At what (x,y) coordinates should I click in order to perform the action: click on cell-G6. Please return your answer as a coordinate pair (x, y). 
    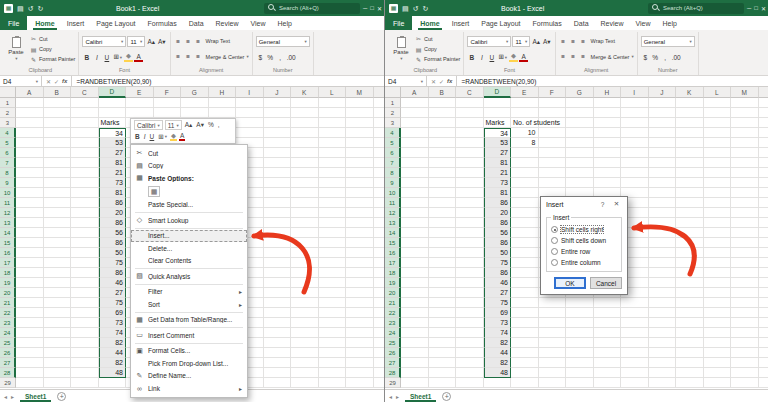
    Looking at the image, I should click on (580, 153).